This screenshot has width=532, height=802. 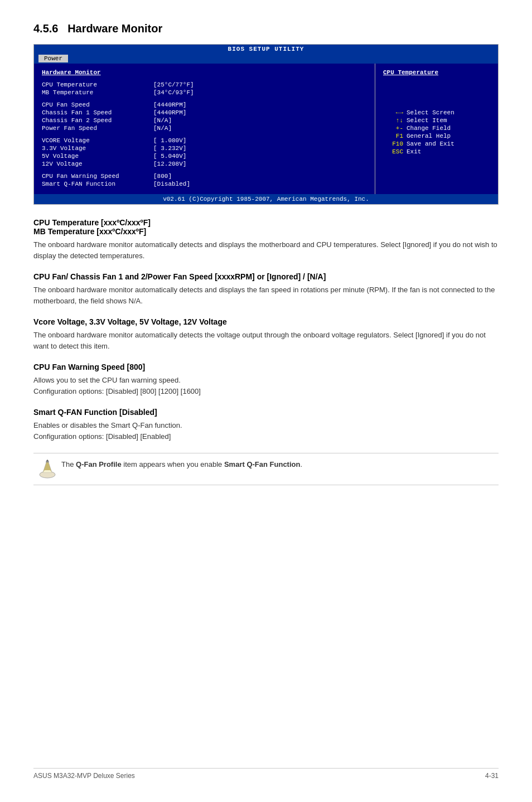 I want to click on page-footer: ASUS M3A32-MVP Deluxe Series 4-31, so click(x=266, y=774).